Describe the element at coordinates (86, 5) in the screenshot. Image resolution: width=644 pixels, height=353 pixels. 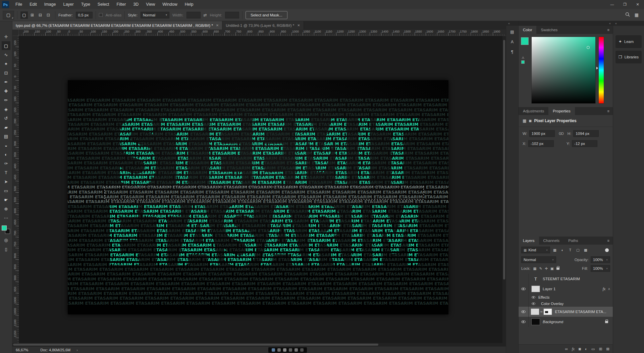
I see `menu-type: Type` at that location.